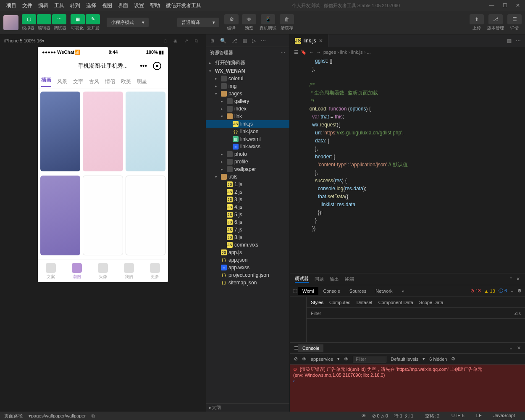 Image resolution: width=525 pixels, height=420 pixels. I want to click on menu-转到: 转到, so click(75, 5).